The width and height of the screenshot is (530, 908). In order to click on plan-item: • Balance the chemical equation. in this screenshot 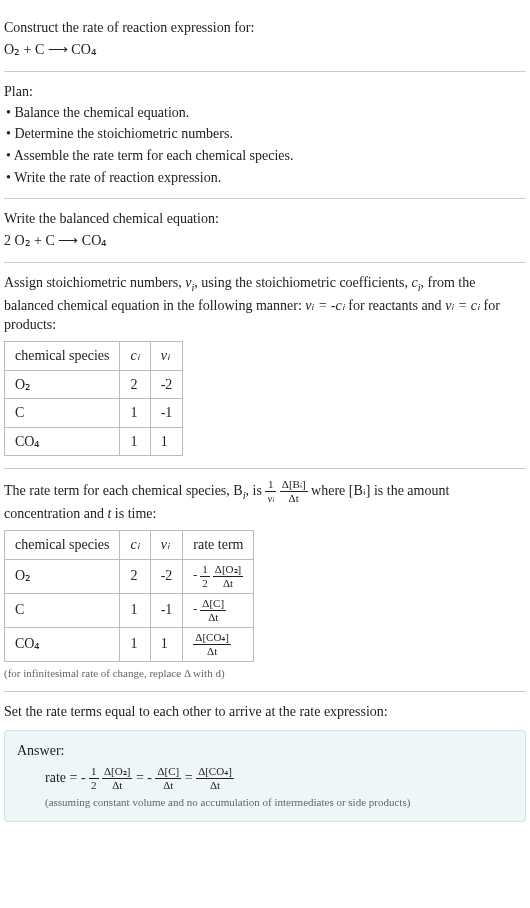, I will do `click(266, 113)`.